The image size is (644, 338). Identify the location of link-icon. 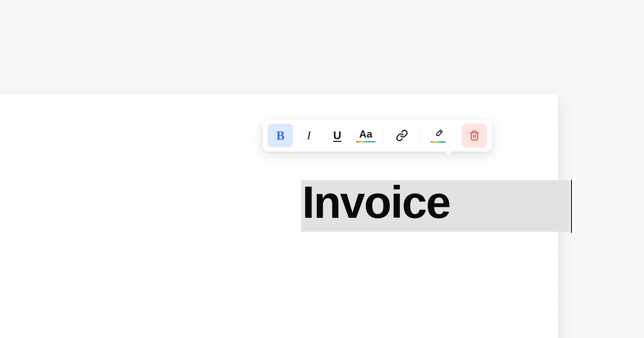
(402, 135).